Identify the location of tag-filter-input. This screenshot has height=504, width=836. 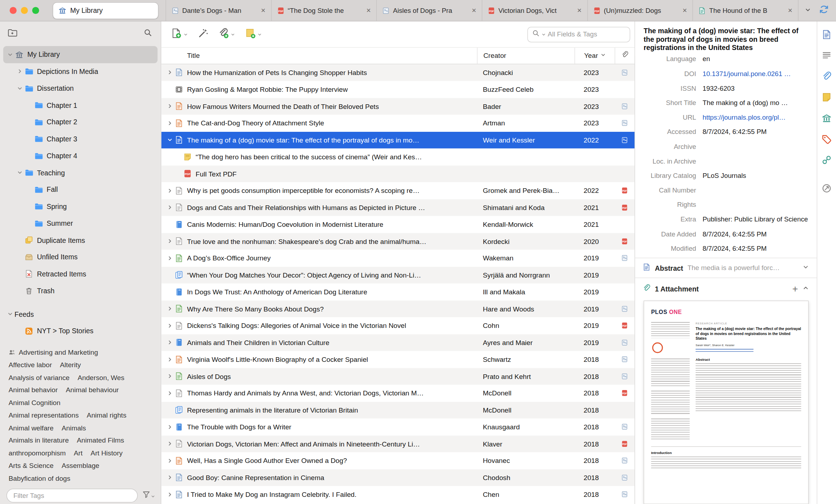
(72, 496).